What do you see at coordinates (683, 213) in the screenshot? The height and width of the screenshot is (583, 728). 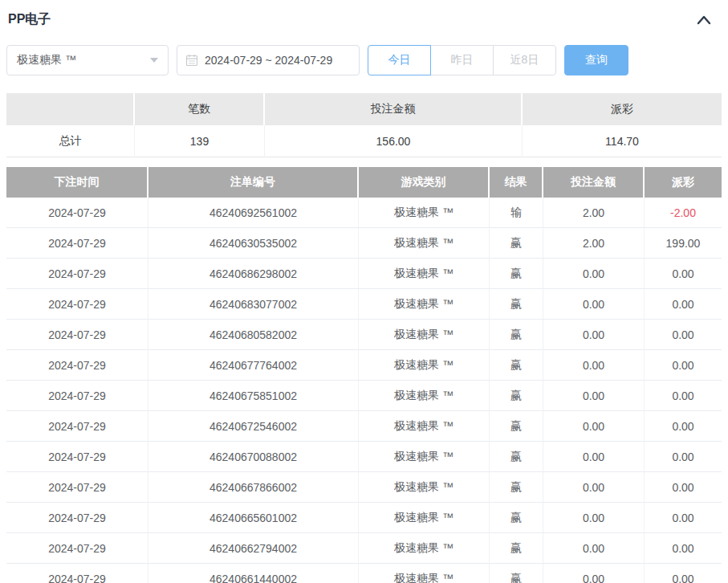 I see `table-cell: -2.00` at bounding box center [683, 213].